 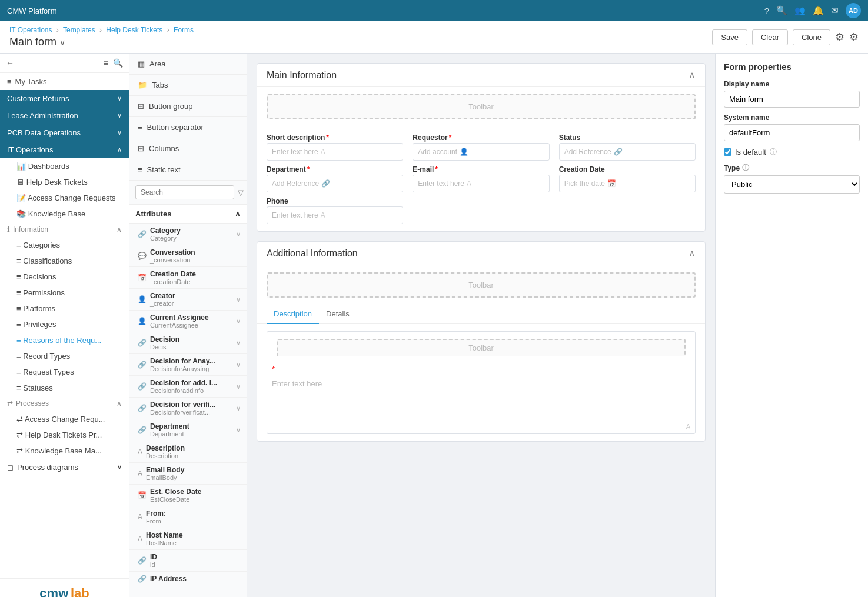 What do you see at coordinates (65, 182) in the screenshot?
I see `sidebar-sub-helpdesk: 🖥 Help Desk Tickets` at bounding box center [65, 182].